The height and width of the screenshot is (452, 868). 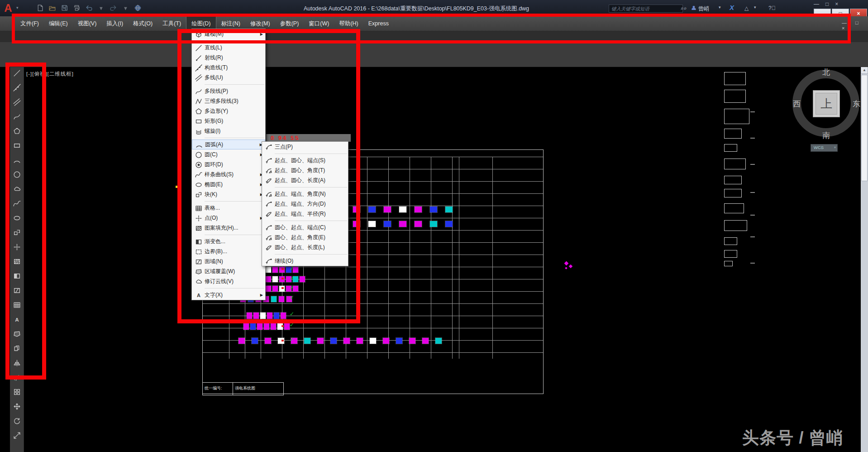 I want to click on close-glyph: ×, so click(x=836, y=4).